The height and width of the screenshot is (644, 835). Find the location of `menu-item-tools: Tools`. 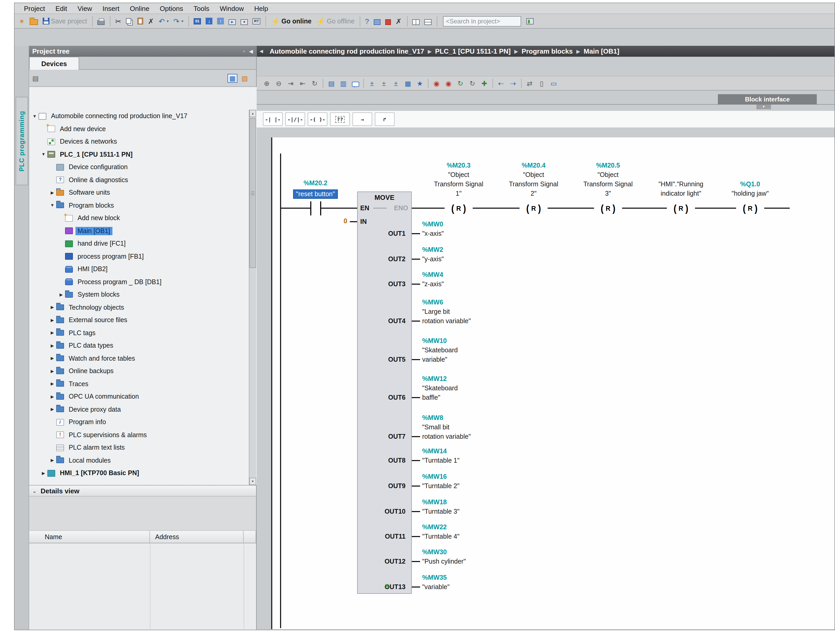

menu-item-tools: Tools is located at coordinates (201, 8).